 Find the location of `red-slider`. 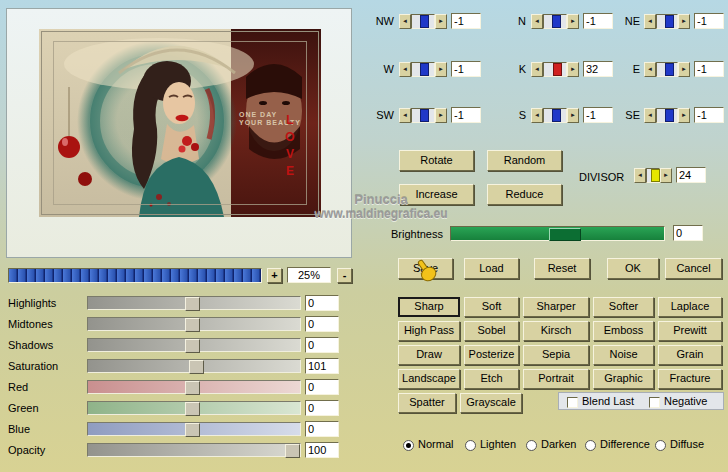

red-slider is located at coordinates (194, 387).